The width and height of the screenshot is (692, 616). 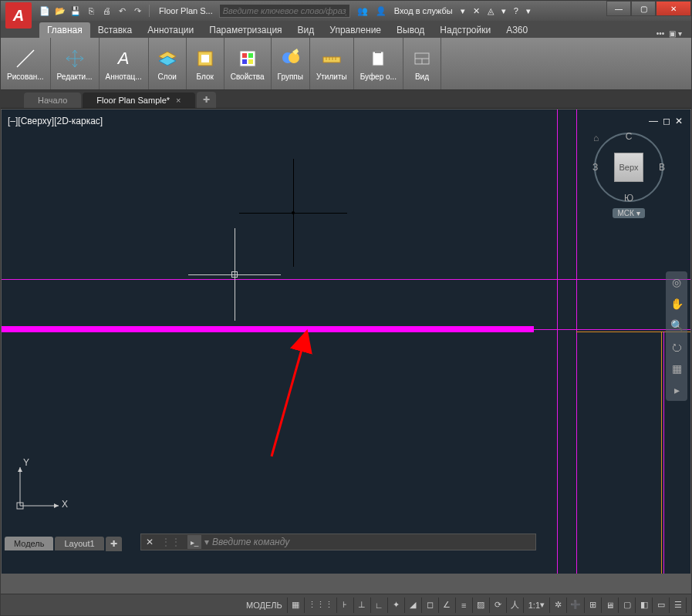 What do you see at coordinates (137, 11) in the screenshot?
I see `redo-icon: ↷` at bounding box center [137, 11].